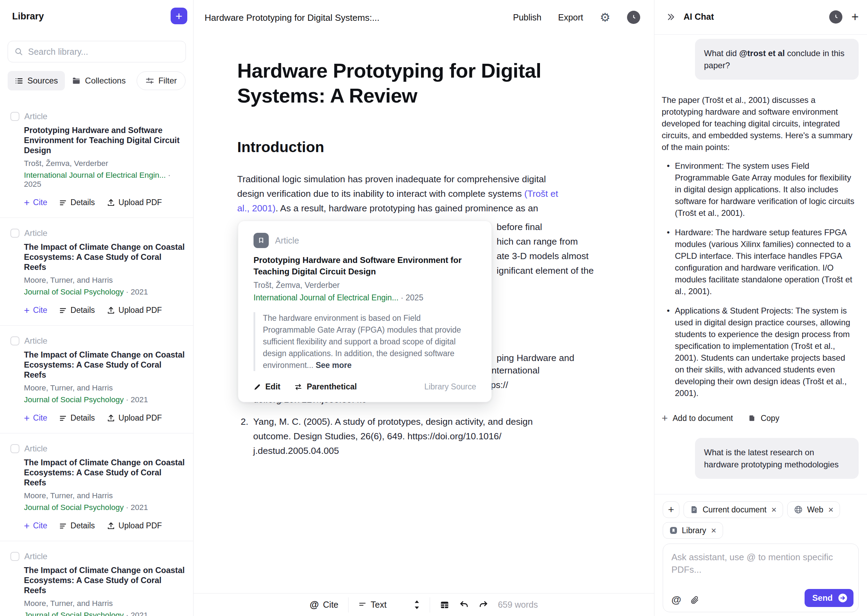  What do you see at coordinates (365, 387) in the screenshot?
I see `citation-footer: Edit Parenthetical Library Source` at bounding box center [365, 387].